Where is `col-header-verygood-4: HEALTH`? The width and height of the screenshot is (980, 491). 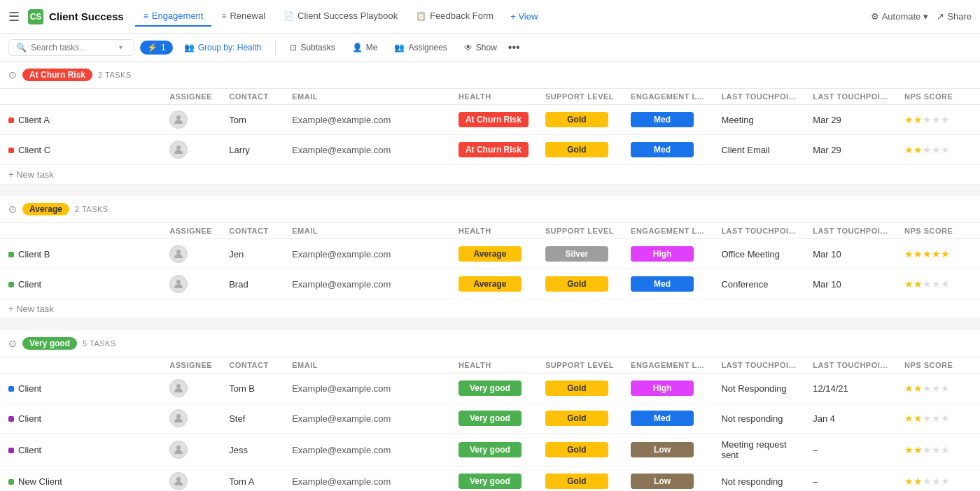 col-header-verygood-4: HEALTH is located at coordinates (493, 365).